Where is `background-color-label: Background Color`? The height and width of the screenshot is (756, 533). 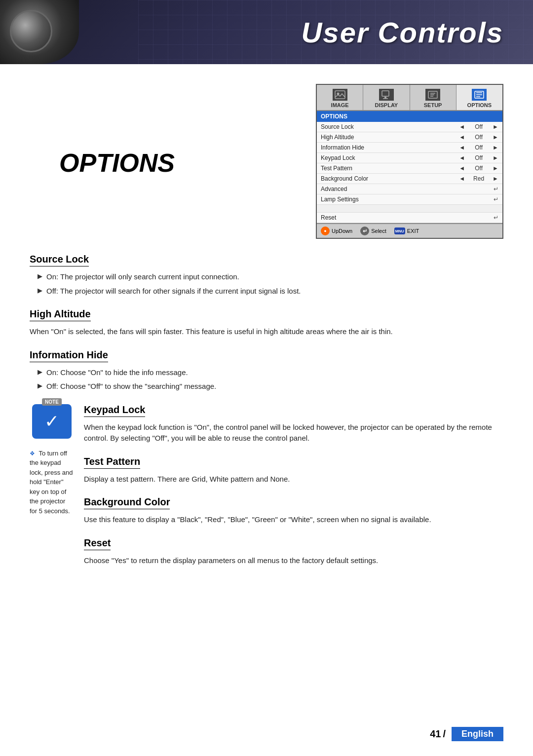 background-color-label: Background Color is located at coordinates (390, 179).